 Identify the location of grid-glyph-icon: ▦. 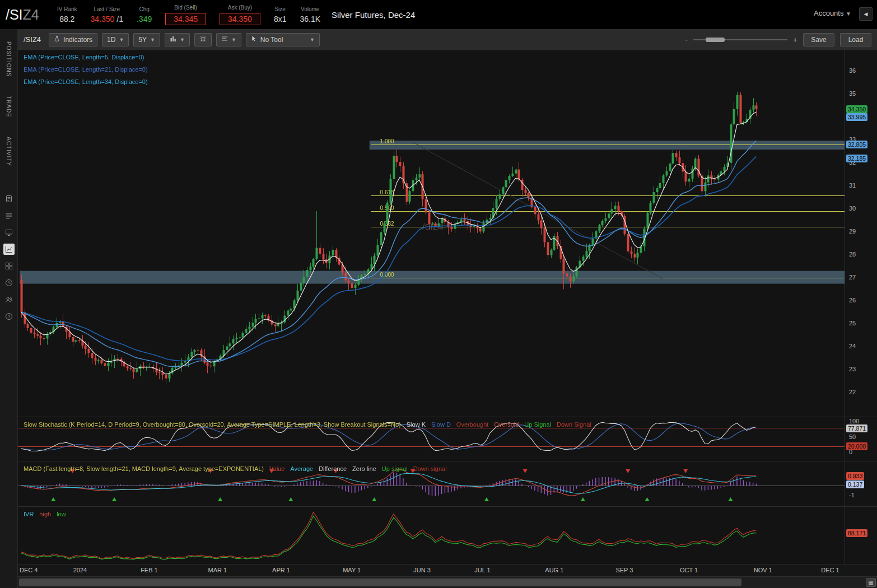
(870, 582).